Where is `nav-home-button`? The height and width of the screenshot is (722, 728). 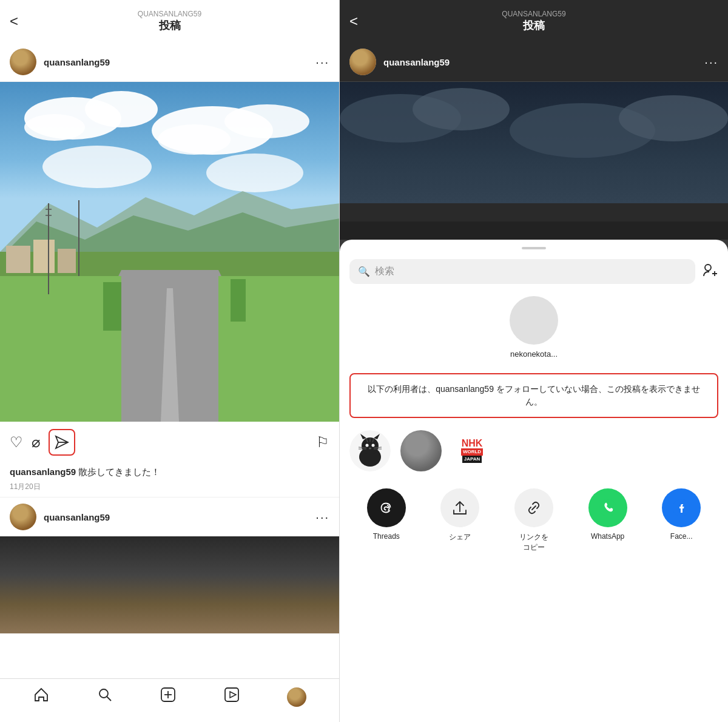
nav-home-button is located at coordinates (41, 697).